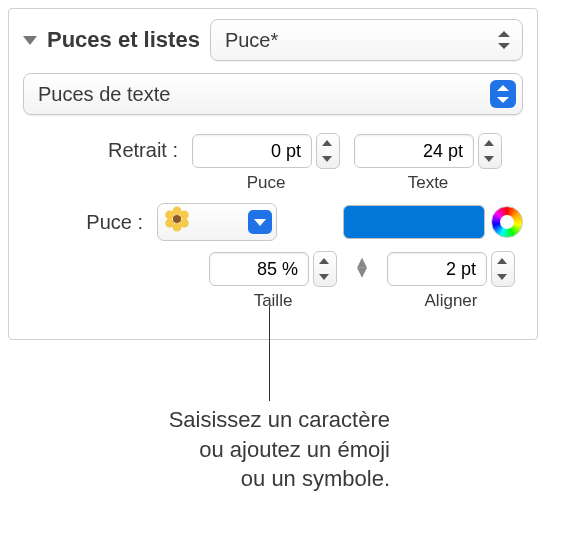 The width and height of the screenshot is (572, 548). Describe the element at coordinates (451, 281) in the screenshot. I see `align-group: Aligner` at that location.